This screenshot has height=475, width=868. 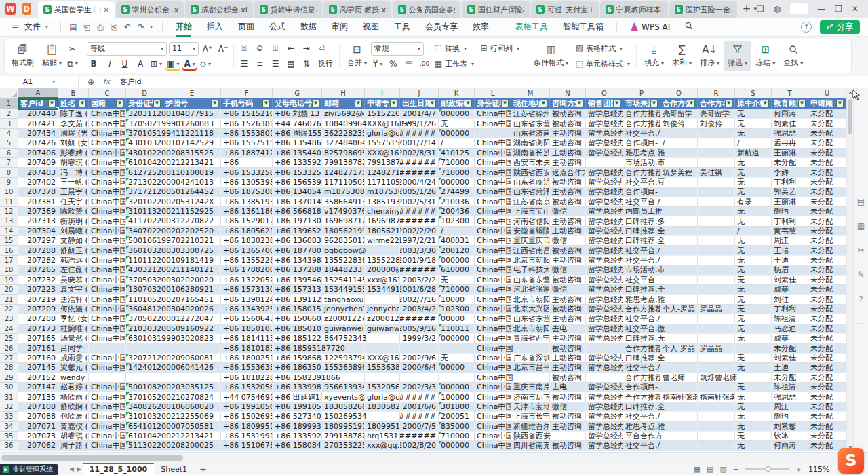 I want to click on font-size-select: 11▾, so click(x=184, y=49).